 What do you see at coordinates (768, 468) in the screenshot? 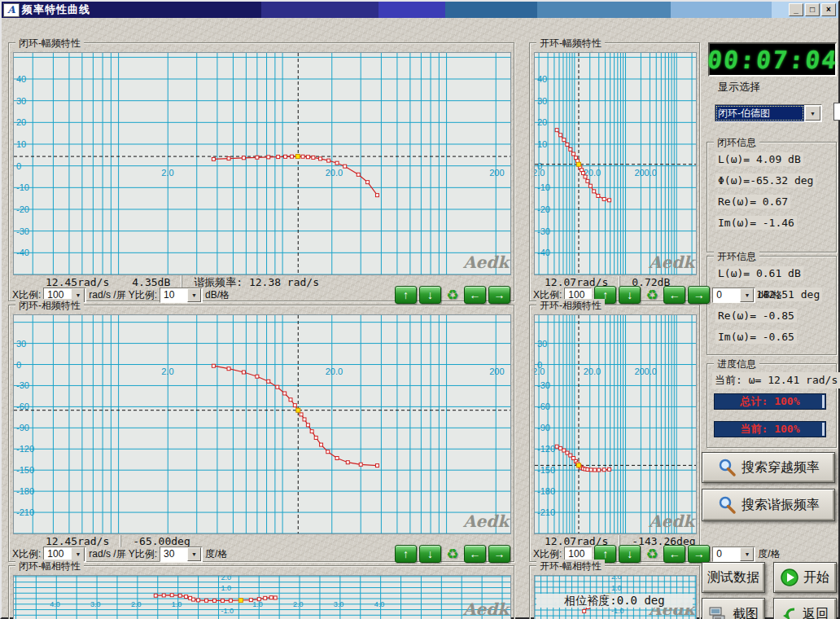
I see `search-crossover-button: 搜索穿越频率` at bounding box center [768, 468].